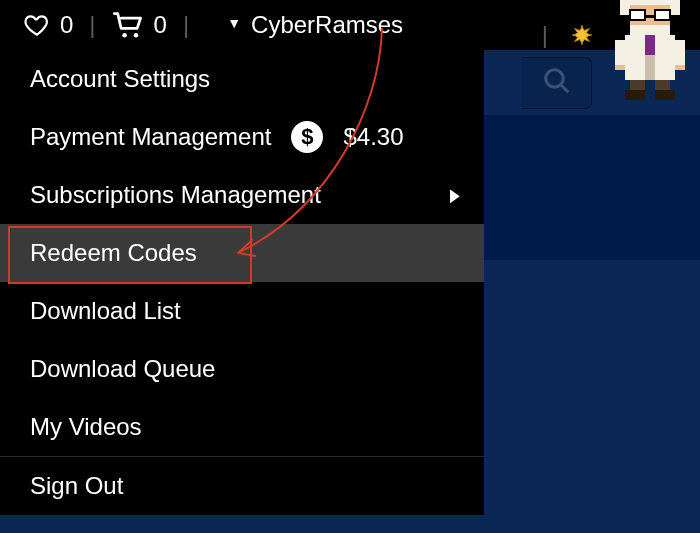 This screenshot has height=533, width=700. Describe the element at coordinates (76, 486) in the screenshot. I see `menu-item-label: Sign Out` at that location.